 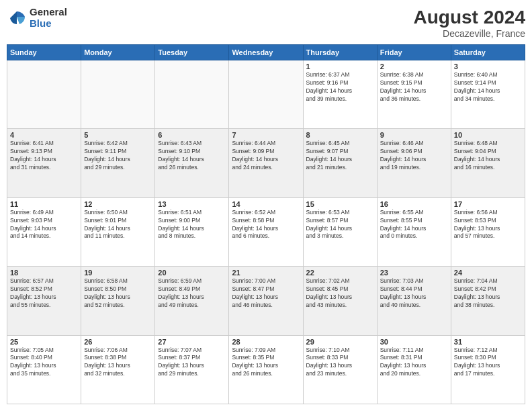 What do you see at coordinates (340, 273) in the screenshot?
I see `day-number: 22` at bounding box center [340, 273].